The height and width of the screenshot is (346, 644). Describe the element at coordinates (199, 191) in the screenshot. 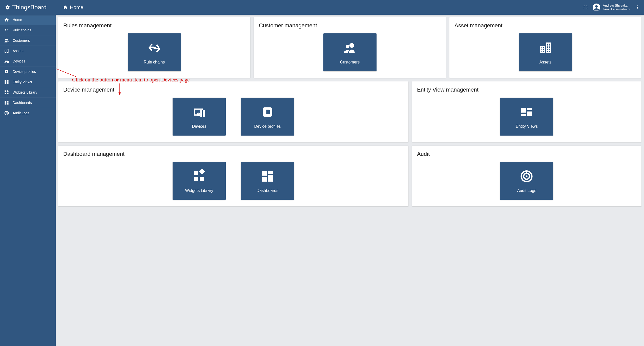

I see `tile-label: Widgets Library` at that location.